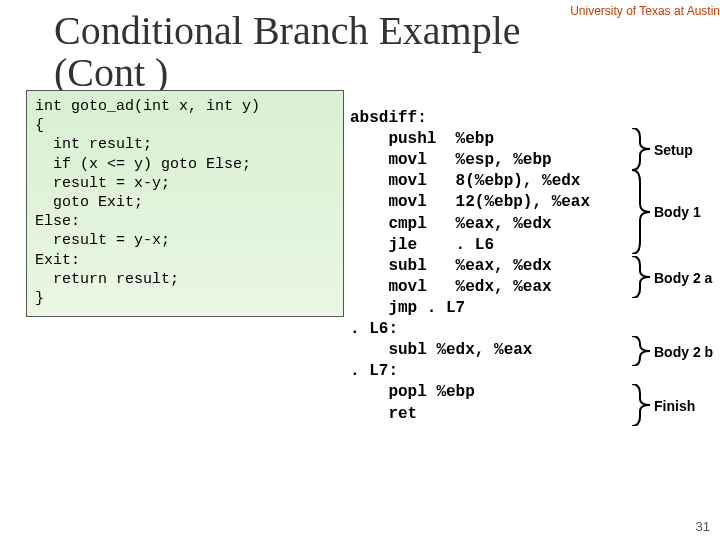 The width and height of the screenshot is (720, 540). I want to click on brace-label-finish: Finish, so click(674, 406).